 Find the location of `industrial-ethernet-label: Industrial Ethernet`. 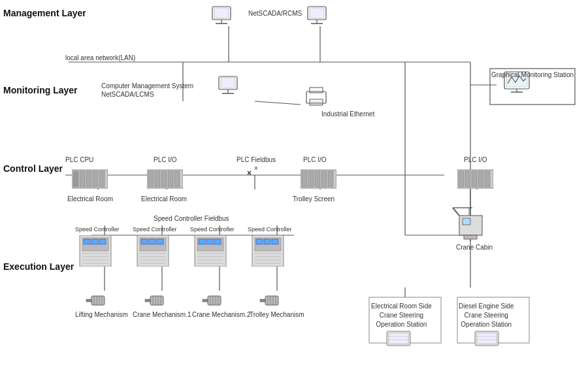

industrial-ethernet-label: Industrial Ethernet is located at coordinates (348, 114).